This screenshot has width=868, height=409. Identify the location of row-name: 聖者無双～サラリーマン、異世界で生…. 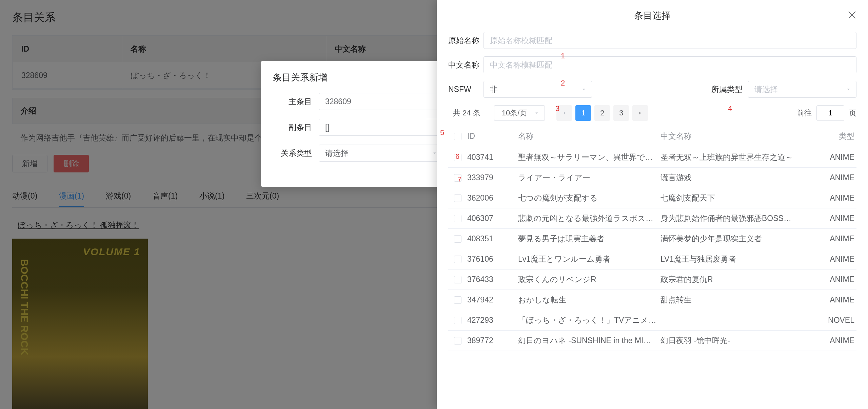
(589, 157).